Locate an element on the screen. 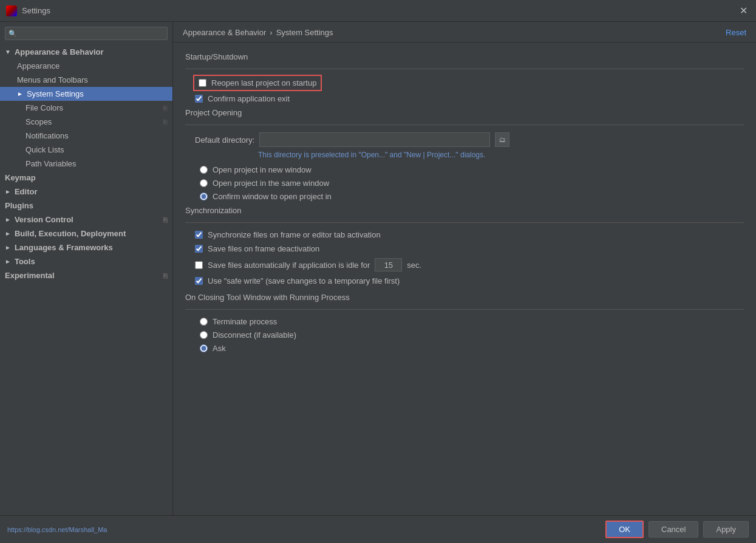 The image size is (756, 543). ask-label: Ask is located at coordinates (219, 349).